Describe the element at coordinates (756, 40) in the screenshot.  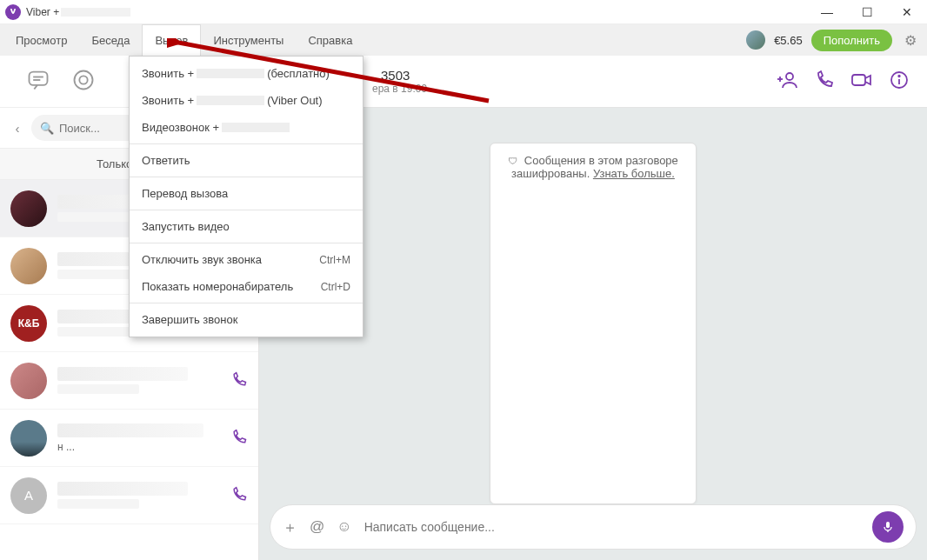
I see `user-avatar-small` at that location.